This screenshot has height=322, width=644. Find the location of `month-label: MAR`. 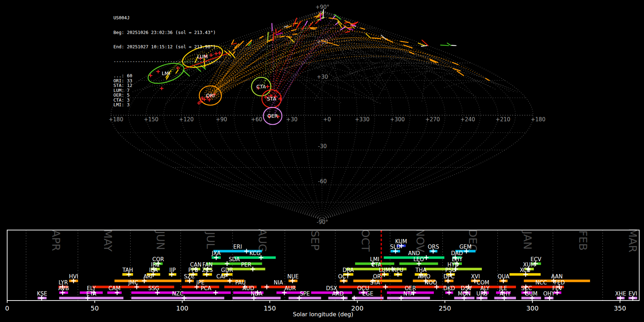

month-label: MAR is located at coordinates (633, 241).